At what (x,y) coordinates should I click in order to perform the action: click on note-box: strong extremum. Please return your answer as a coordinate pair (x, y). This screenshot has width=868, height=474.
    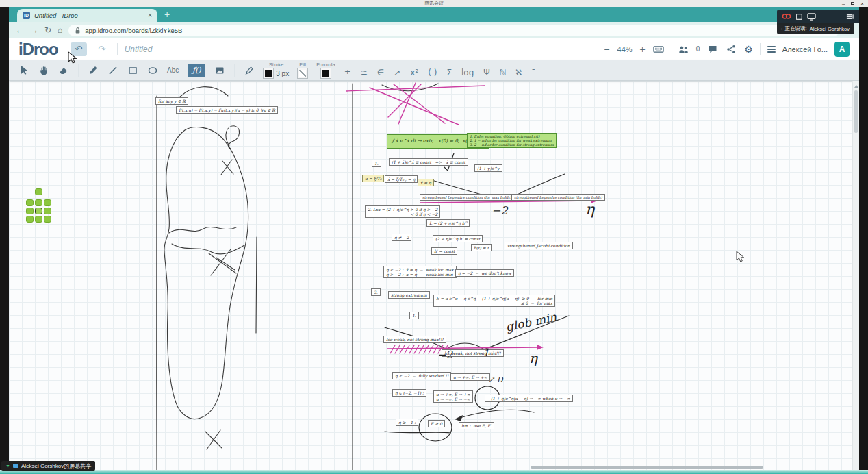
    Looking at the image, I should click on (409, 295).